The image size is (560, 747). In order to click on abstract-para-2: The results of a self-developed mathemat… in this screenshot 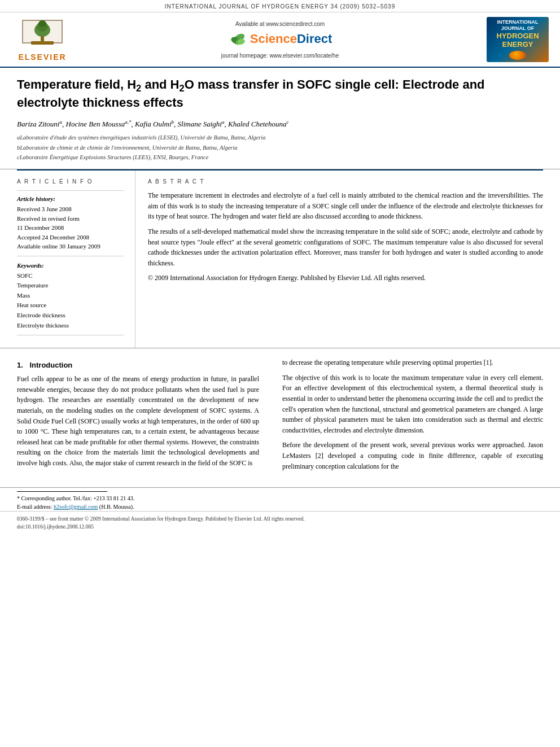, I will do `click(345, 247)`.